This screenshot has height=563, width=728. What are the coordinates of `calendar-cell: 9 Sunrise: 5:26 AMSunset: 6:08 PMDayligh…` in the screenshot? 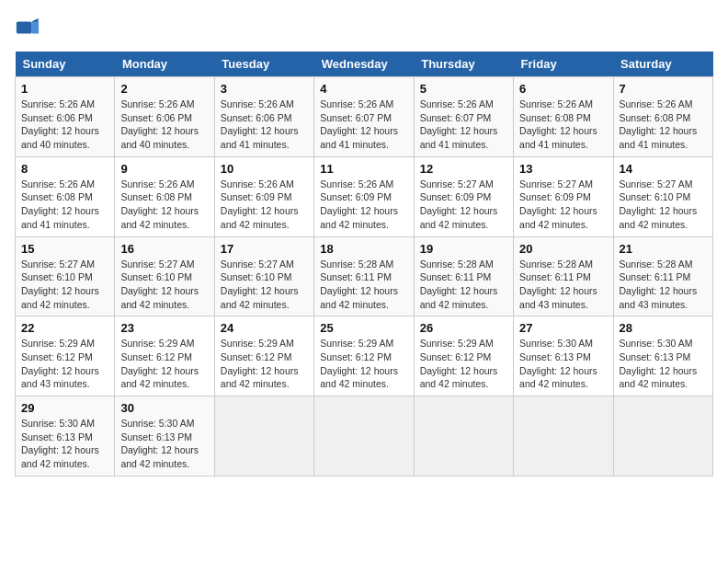 It's located at (165, 197).